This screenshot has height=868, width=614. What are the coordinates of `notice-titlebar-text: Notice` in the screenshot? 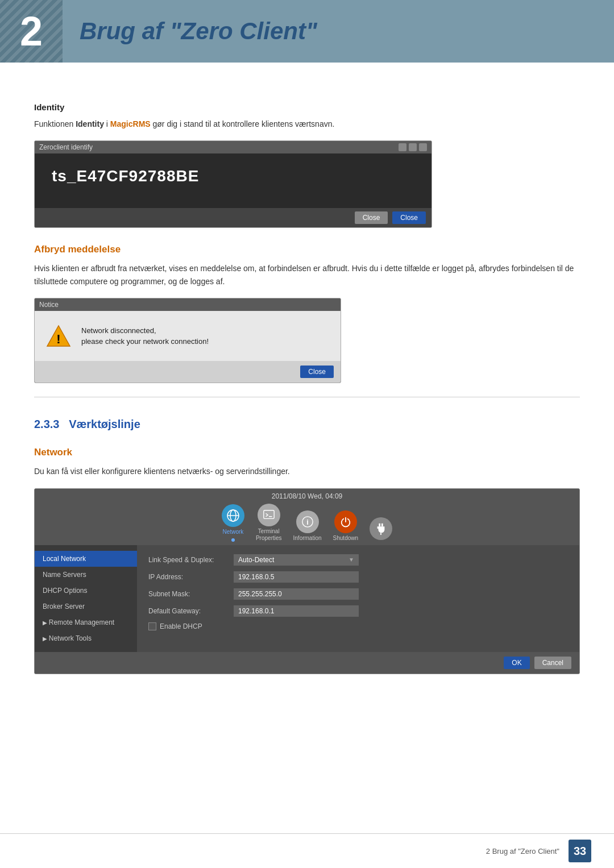 It's located at (49, 305).